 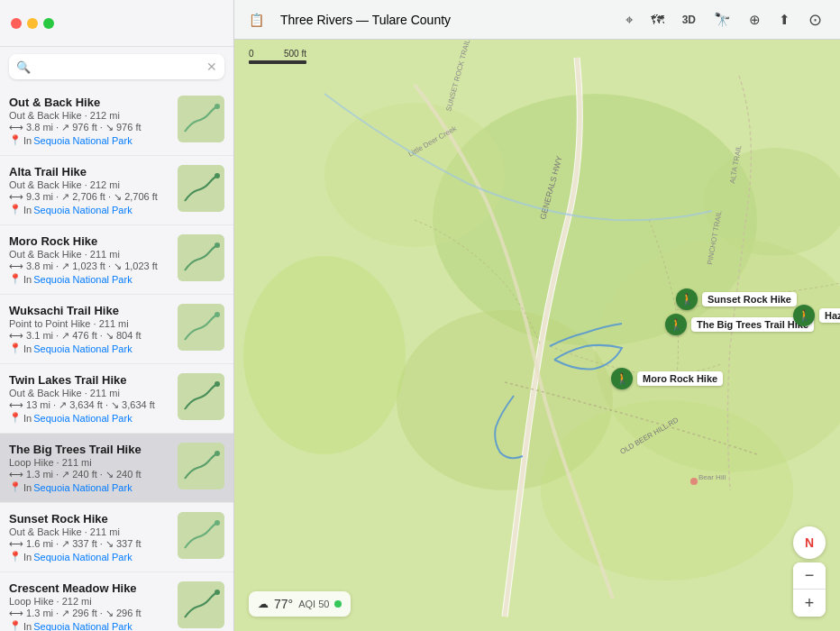 What do you see at coordinates (117, 23) in the screenshot?
I see `title-bar` at bounding box center [117, 23].